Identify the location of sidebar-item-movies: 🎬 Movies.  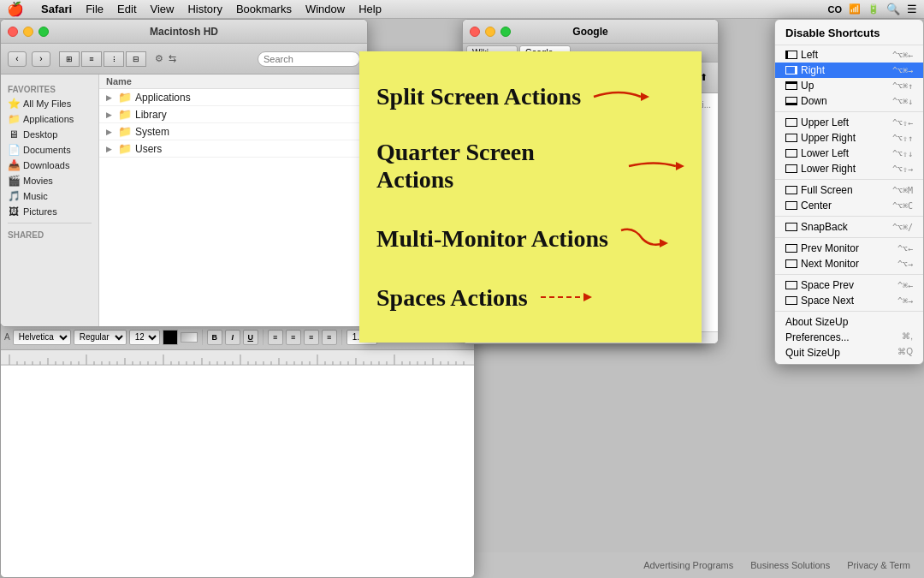
(50, 181).